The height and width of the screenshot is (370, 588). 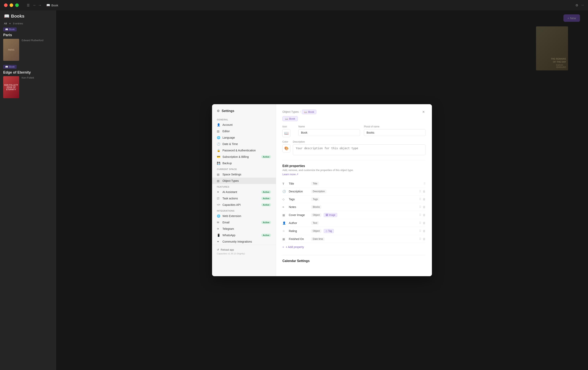 What do you see at coordinates (17, 5) in the screenshot?
I see `maximize-traffic-light` at bounding box center [17, 5].